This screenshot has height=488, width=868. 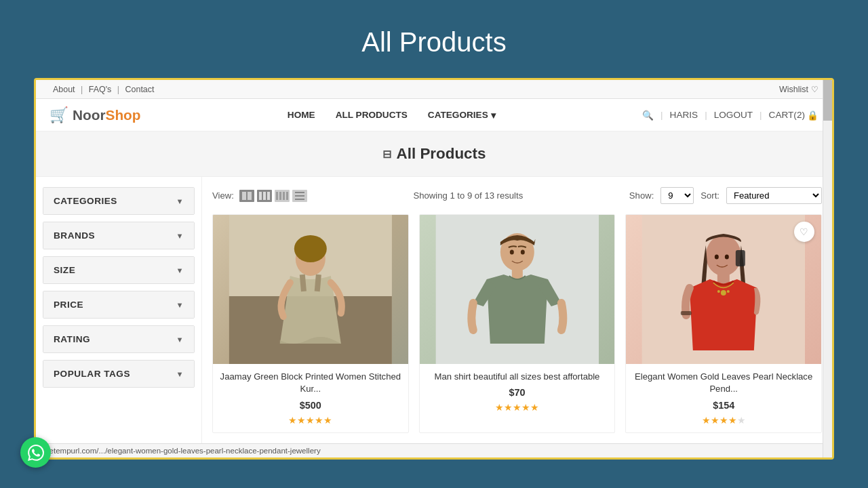 What do you see at coordinates (140, 89) in the screenshot?
I see `contact-link: Contact` at bounding box center [140, 89].